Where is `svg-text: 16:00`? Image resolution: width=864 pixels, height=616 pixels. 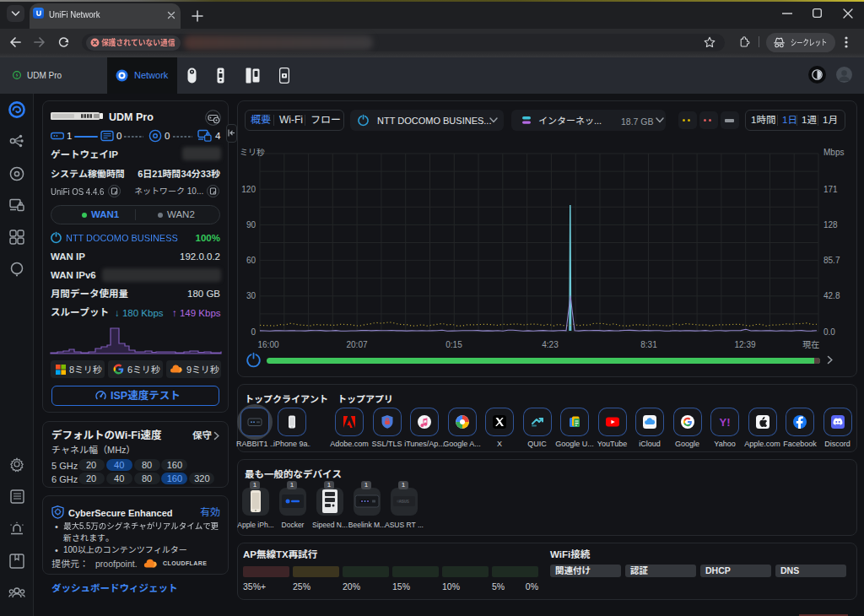
svg-text: 16:00 is located at coordinates (268, 344).